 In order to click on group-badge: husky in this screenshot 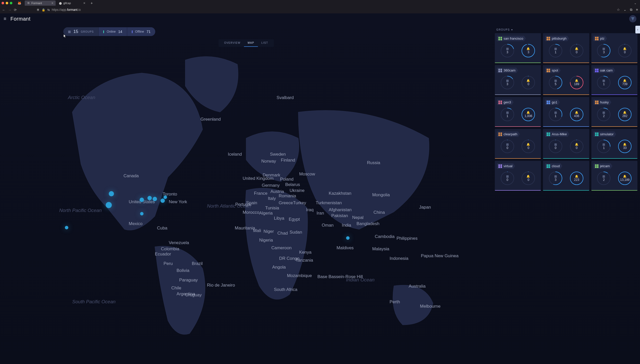, I will do `click(602, 102)`.